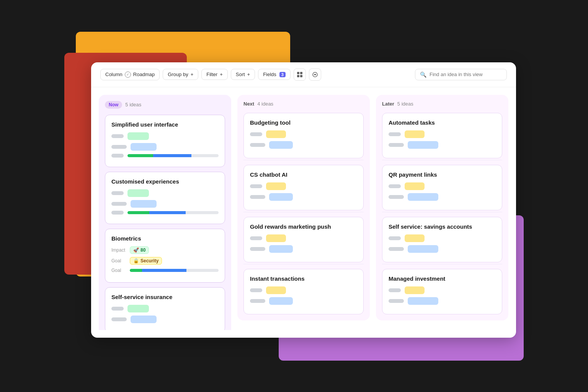 This screenshot has height=392, width=588. I want to click on later-divider1, so click(442, 160).